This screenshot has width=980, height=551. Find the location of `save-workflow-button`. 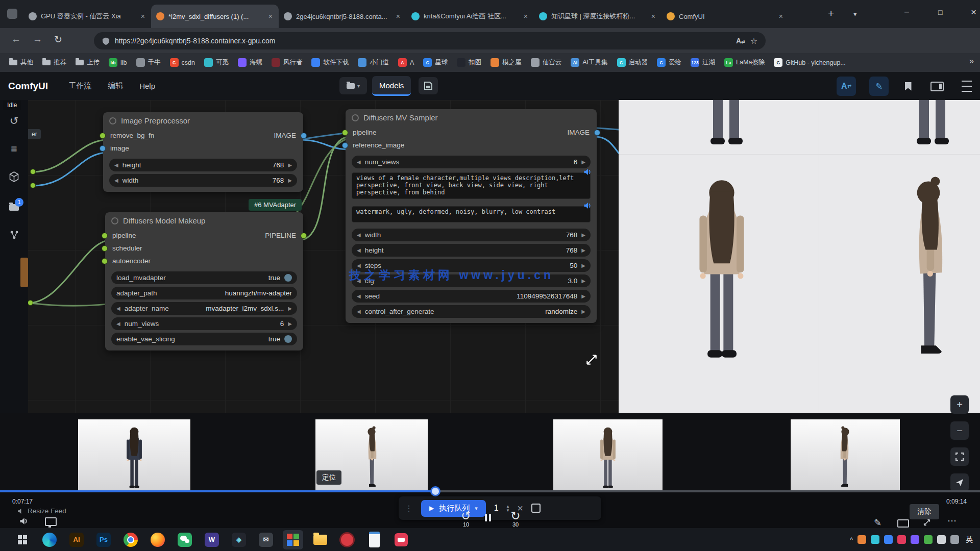

save-workflow-button is located at coordinates (428, 86).